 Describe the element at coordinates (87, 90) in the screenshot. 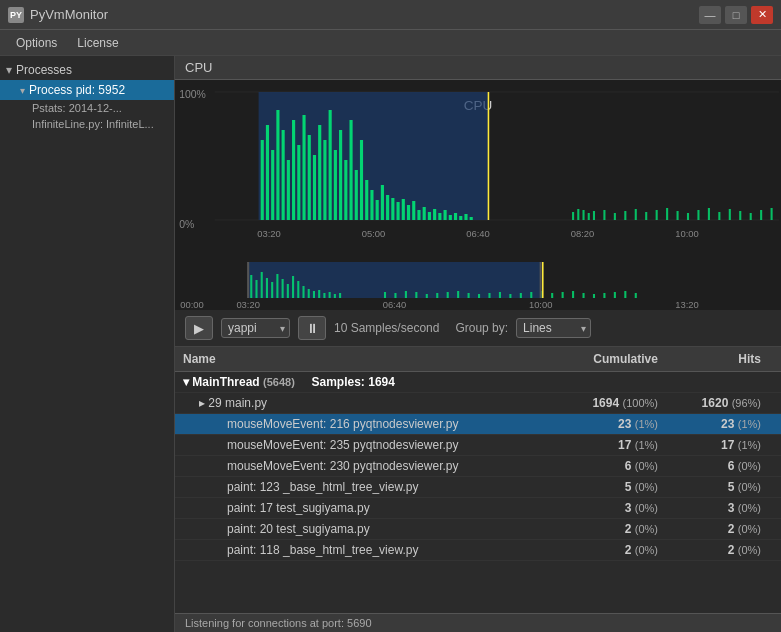

I see `sidebar-item-process: ▾ Process pid: 5952` at that location.